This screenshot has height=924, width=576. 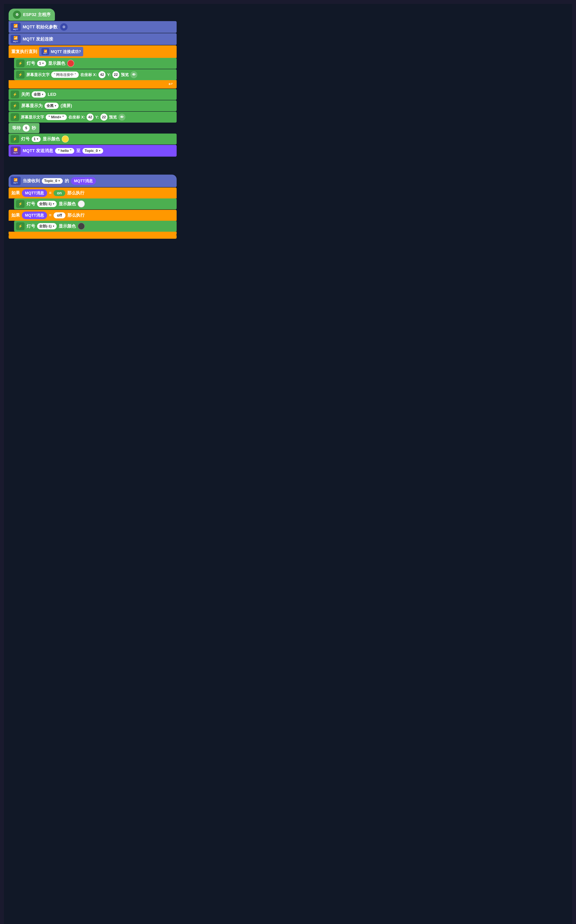 I want to click on on-pill: on, so click(x=59, y=193).